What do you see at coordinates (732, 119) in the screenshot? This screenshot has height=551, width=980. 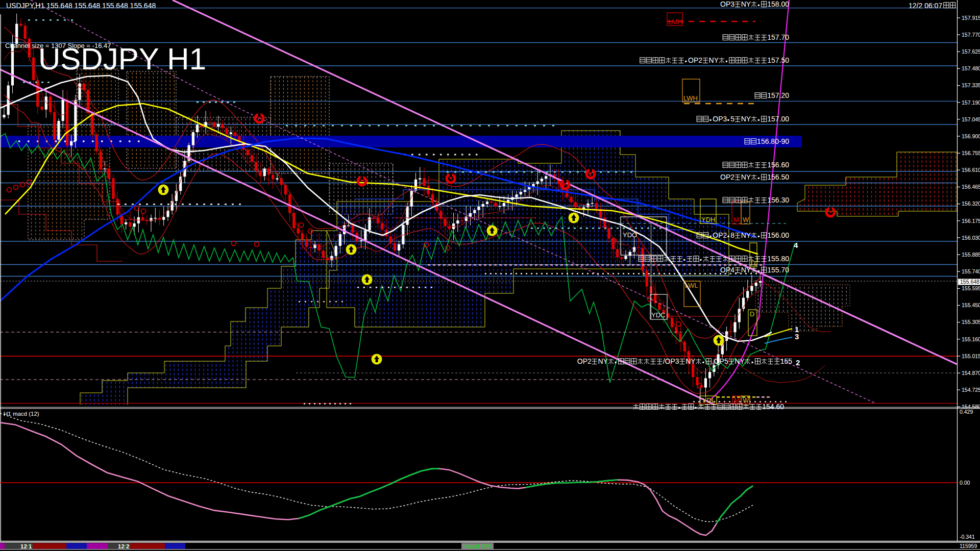 I see `svg-text: 5` at bounding box center [732, 119].